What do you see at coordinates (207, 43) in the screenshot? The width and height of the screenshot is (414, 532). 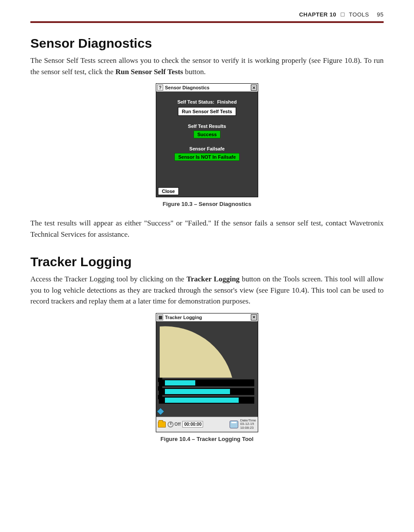 I see `heading-sensor-diagnostics: Sensor Diagnostics` at bounding box center [207, 43].